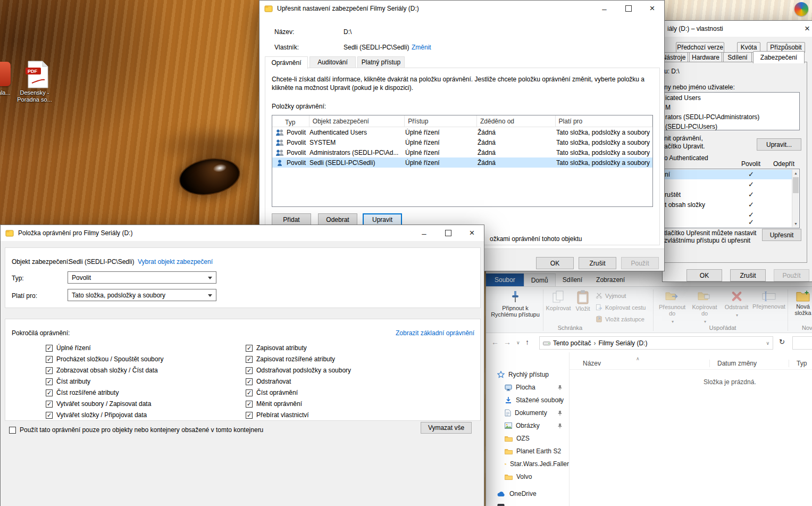 This screenshot has height=506, width=812. I want to click on perm-checkbox-read-permissions: Číst oprávnění, so click(272, 393).